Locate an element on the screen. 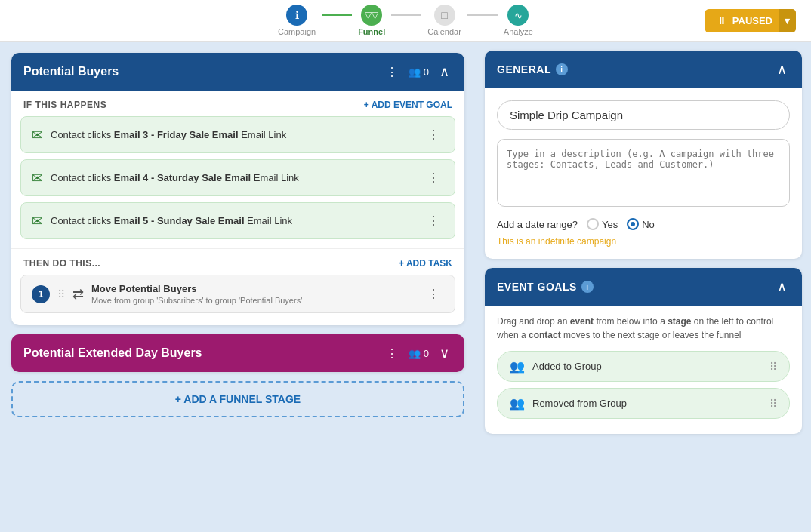 The height and width of the screenshot is (532, 811). added-group-drag-icon: ⠿ is located at coordinates (773, 367).